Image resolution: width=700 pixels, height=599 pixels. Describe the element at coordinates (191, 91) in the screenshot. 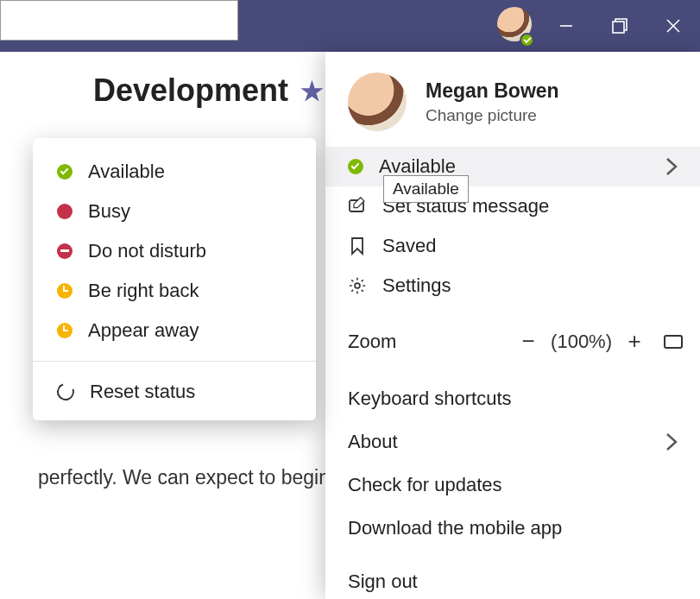

I see `page-title-text: Development` at that location.